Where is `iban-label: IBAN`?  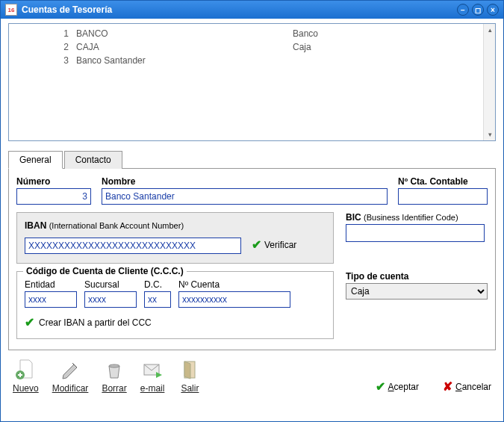
iban-label: IBAN is located at coordinates (36, 226).